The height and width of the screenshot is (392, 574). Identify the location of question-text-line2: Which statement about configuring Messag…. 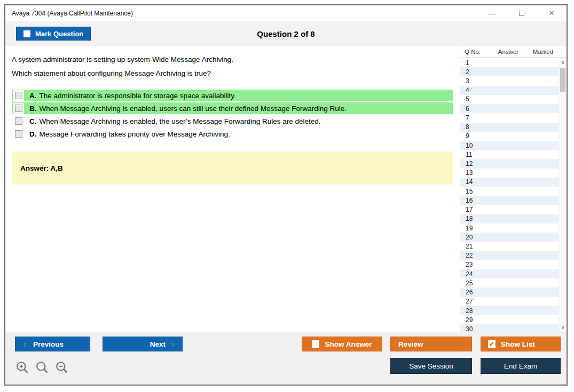
(232, 74).